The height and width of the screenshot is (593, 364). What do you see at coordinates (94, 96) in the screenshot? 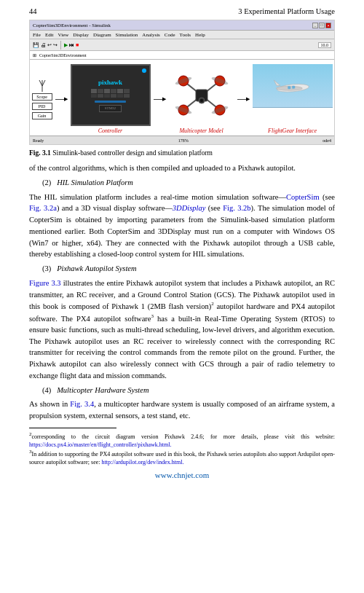
I see `p-g7` at bounding box center [94, 96].